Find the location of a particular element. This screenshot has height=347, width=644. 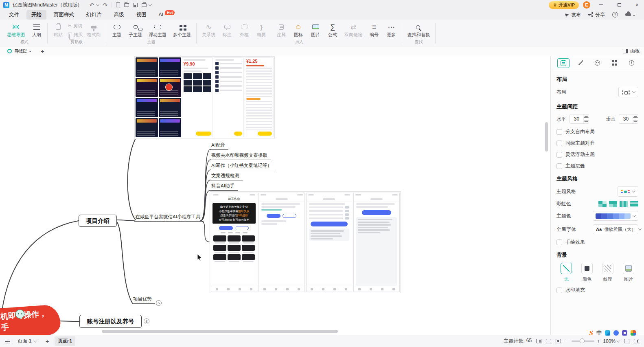

topic-project-advantage: 项目优势 is located at coordinates (144, 300).